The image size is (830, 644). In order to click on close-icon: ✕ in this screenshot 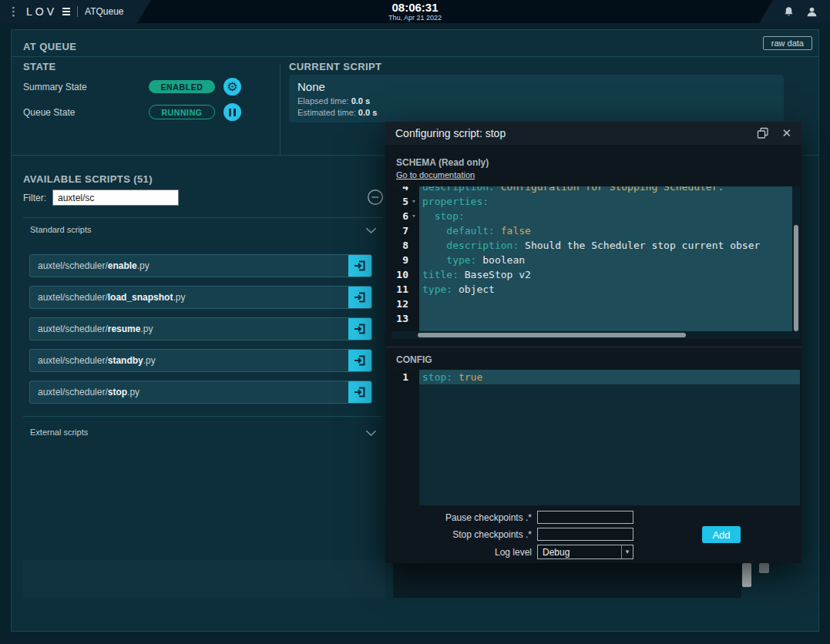, I will do `click(786, 133)`.